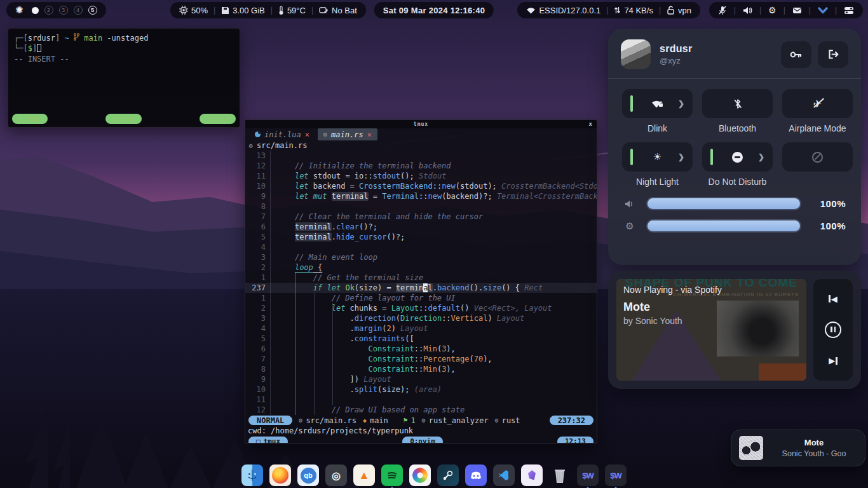 This screenshot has width=868, height=488. I want to click on pause-button, so click(833, 330).